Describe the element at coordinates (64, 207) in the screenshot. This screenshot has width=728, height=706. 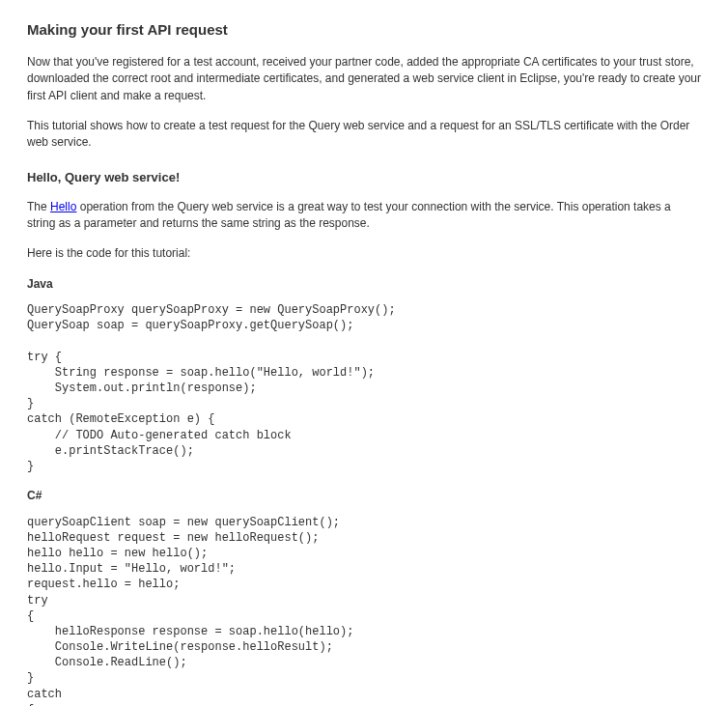
I see `hello-link: Hello` at that location.